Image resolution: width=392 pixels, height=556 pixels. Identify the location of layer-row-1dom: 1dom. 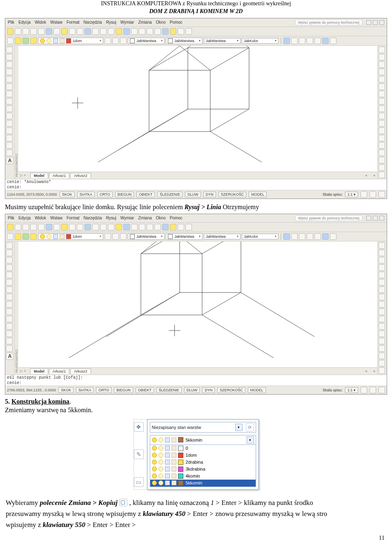
(203, 455).